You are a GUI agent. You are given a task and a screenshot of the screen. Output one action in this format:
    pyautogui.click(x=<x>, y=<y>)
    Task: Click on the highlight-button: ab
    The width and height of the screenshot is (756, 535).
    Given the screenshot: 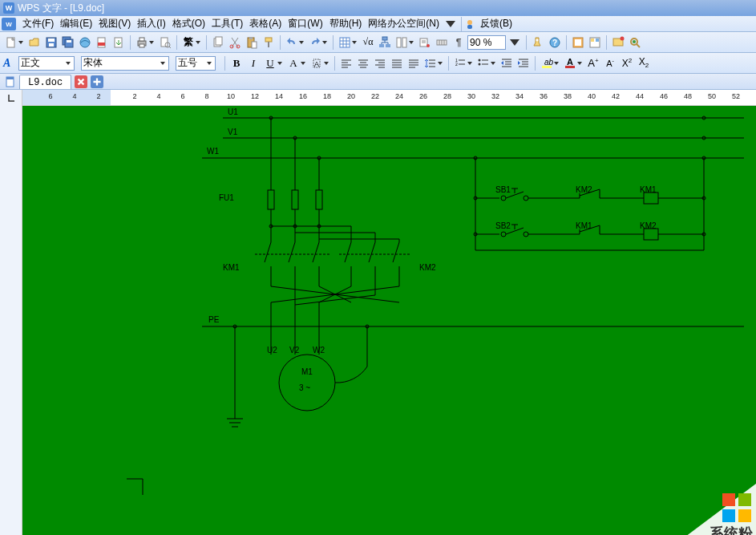 What is the action you would take?
    pyautogui.click(x=547, y=63)
    